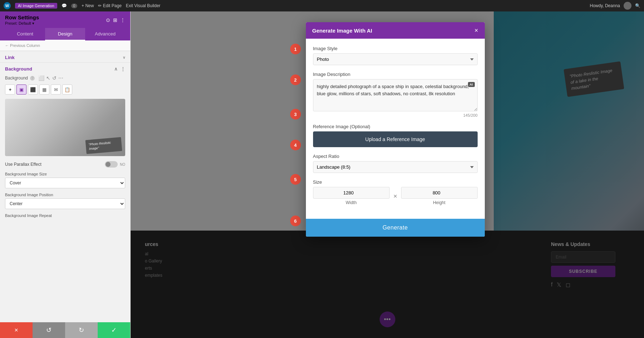  I want to click on bg-icon-row: ✦ ▣ ⬛ ▦ ✉ 📋, so click(65, 90).